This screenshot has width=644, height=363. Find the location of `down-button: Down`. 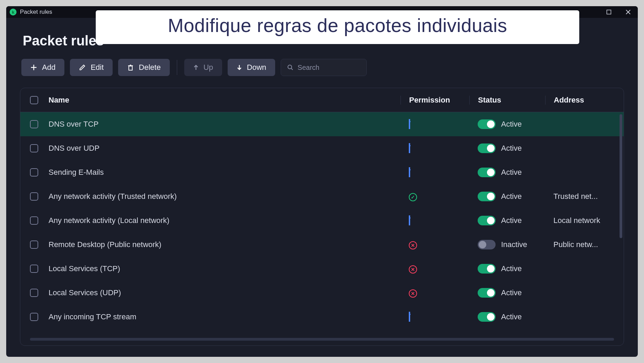

down-button: Down is located at coordinates (251, 67).